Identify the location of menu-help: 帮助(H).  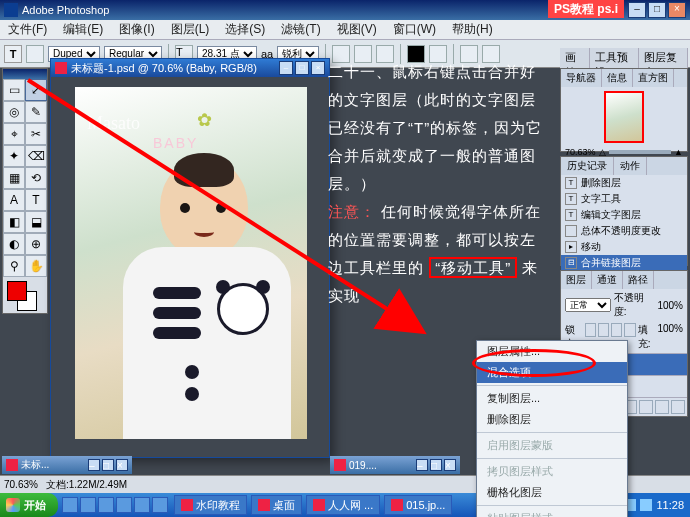
(472, 30).